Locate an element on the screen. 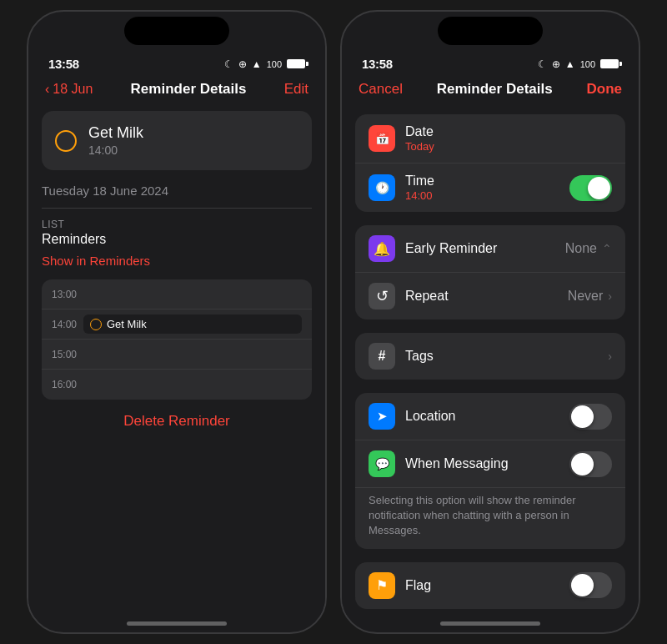 The width and height of the screenshot is (667, 644). location-icon: ➤ is located at coordinates (382, 416).